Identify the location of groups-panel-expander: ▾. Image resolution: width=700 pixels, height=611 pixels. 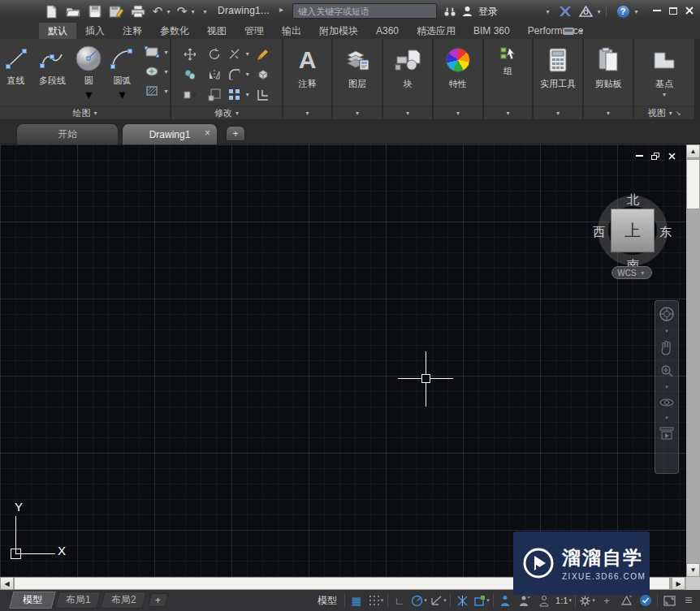
(508, 112).